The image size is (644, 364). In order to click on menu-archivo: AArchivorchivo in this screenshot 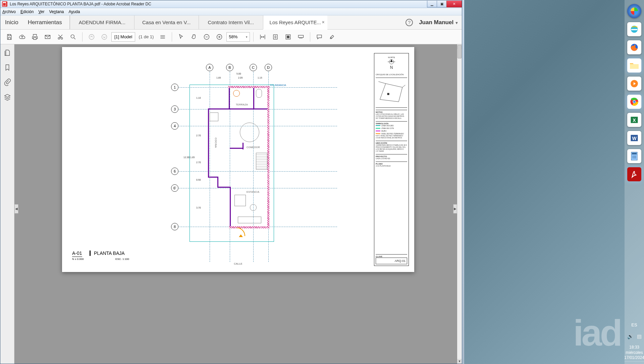, I will do `click(9, 12)`.